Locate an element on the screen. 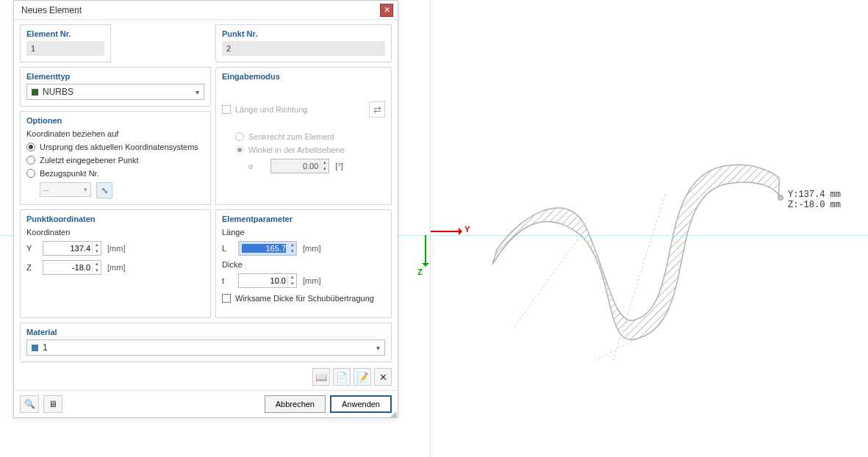 This screenshot has height=457, width=868. elementtyp-group: Elementtyp NURBS ▾ is located at coordinates (115, 87).